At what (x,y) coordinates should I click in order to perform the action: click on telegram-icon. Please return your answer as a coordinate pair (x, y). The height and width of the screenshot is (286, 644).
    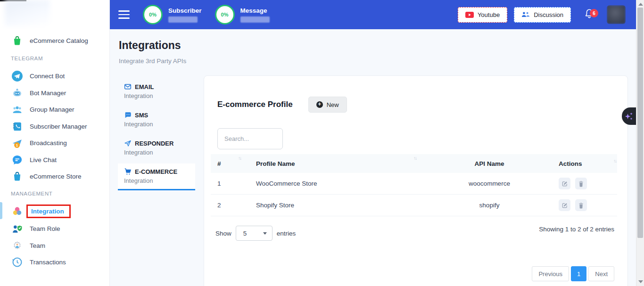
    Looking at the image, I should click on (17, 76).